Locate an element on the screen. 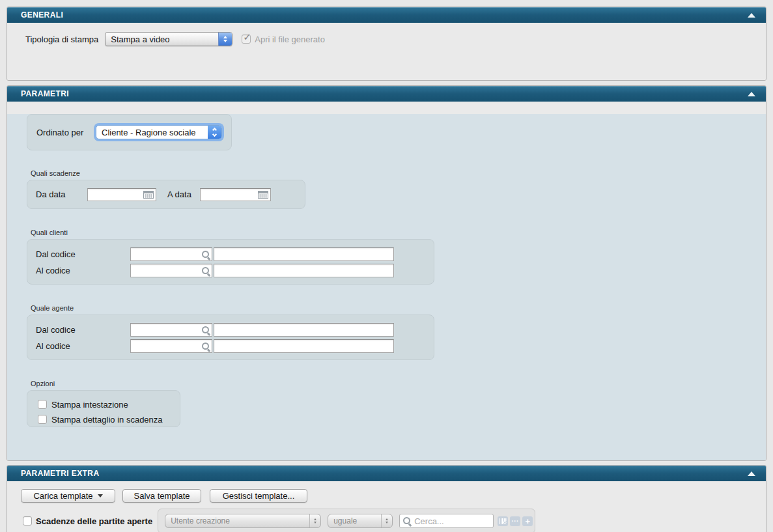  opzioni-group: Stampa intestazione Stampa dettaglio in … is located at coordinates (104, 409).